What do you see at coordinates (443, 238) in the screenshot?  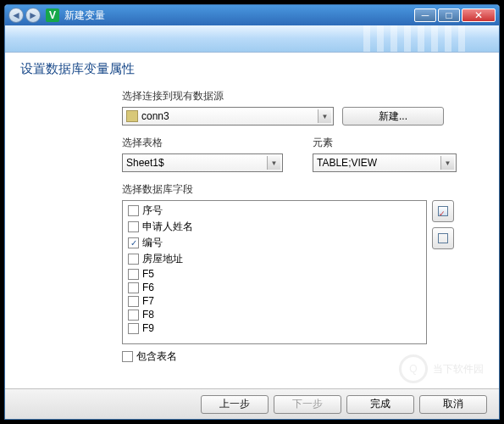 I see `uncheck-icon` at bounding box center [443, 238].